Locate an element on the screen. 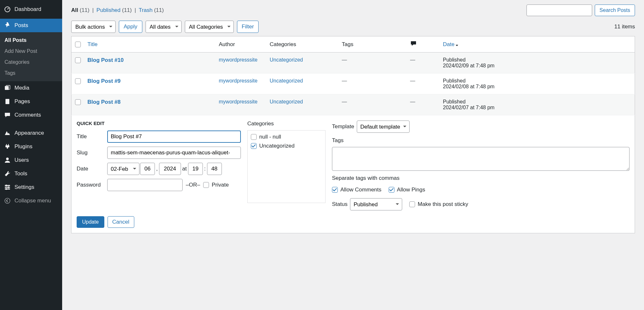 The image size is (644, 310). post-title-link: Blog Post #8 is located at coordinates (104, 102).